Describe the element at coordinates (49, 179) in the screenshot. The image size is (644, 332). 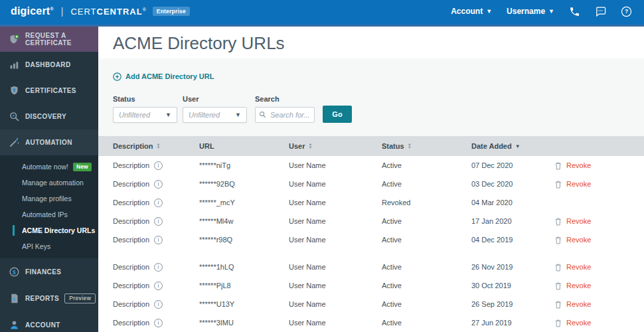
I see `sidebar-nav: REQUEST A CERTIFICATE DASHBOARD CERTIFIC…` at that location.